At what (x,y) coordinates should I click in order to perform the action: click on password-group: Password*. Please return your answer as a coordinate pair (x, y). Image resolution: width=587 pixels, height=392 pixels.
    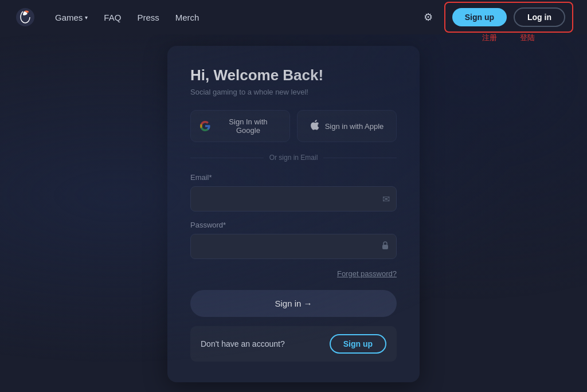
    Looking at the image, I should click on (294, 240).